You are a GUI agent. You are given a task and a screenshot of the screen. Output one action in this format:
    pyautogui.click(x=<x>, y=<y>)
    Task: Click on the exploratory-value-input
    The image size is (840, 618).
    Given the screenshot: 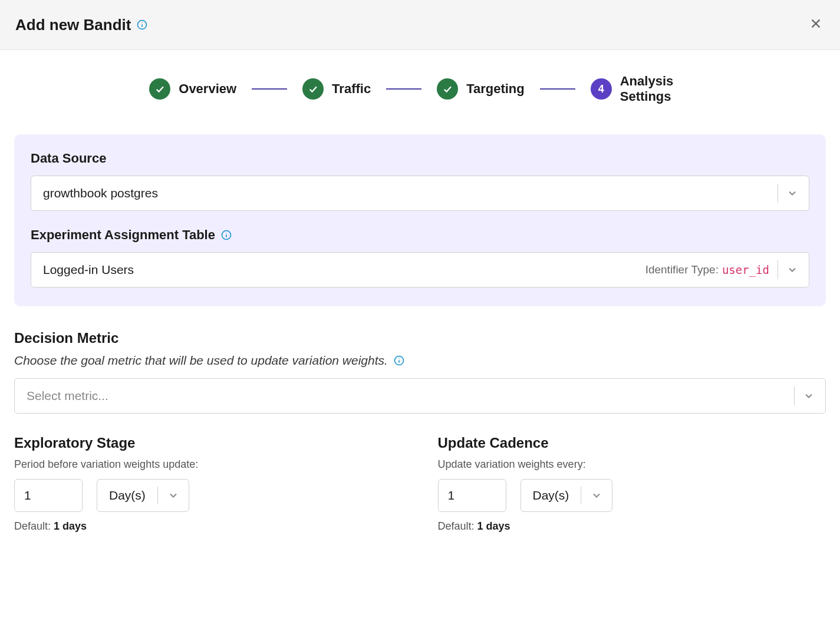 What is the action you would take?
    pyautogui.click(x=48, y=495)
    